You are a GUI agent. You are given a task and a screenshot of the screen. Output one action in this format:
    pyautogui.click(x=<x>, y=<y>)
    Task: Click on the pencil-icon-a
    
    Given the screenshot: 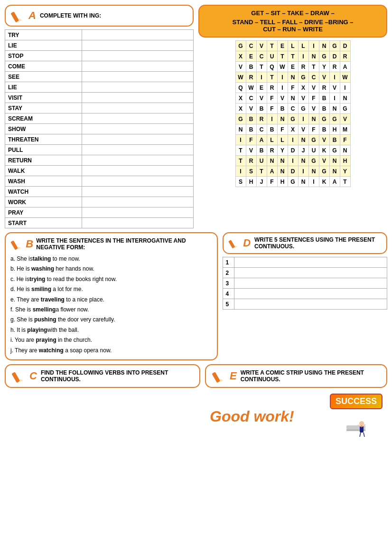 What is the action you would take?
    pyautogui.click(x=18, y=16)
    